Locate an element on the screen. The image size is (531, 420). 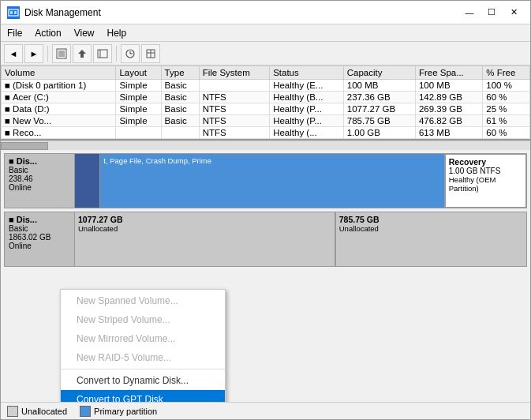
col-percentfree: % Free is located at coordinates (507, 73).